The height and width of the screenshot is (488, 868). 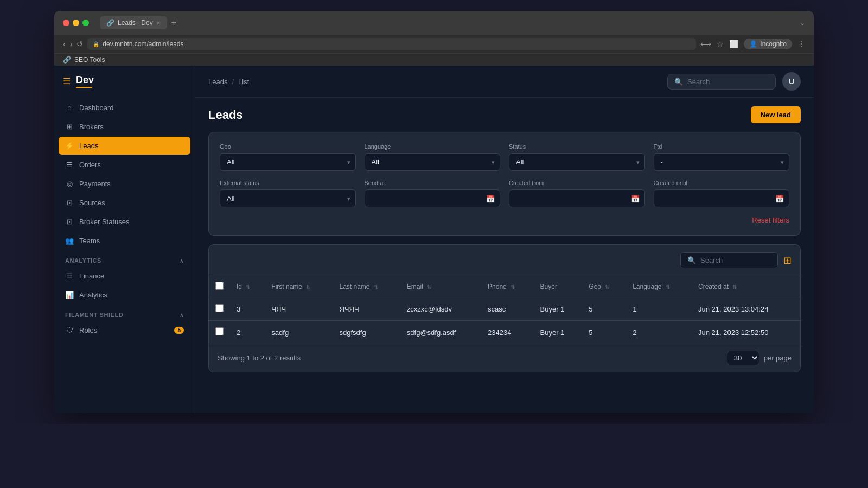 What do you see at coordinates (174, 23) in the screenshot?
I see `add-tab-button: +` at bounding box center [174, 23].